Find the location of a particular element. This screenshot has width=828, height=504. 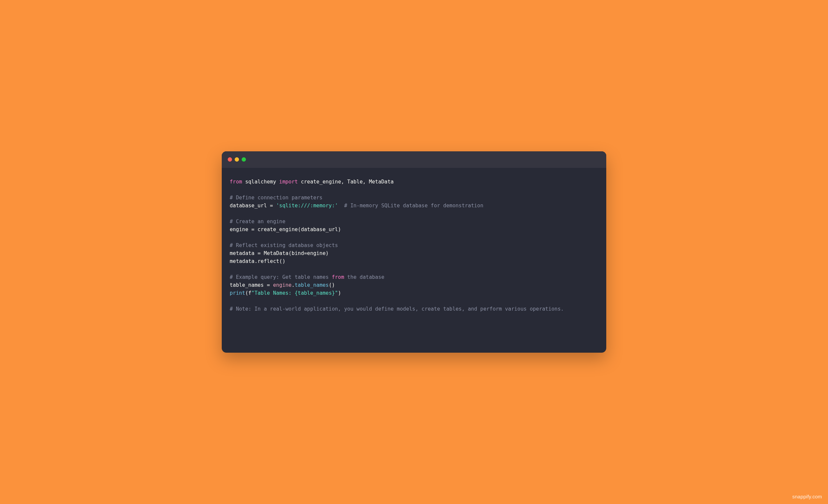

code-line: # Note: In a real-world application, you… is located at coordinates (414, 309).